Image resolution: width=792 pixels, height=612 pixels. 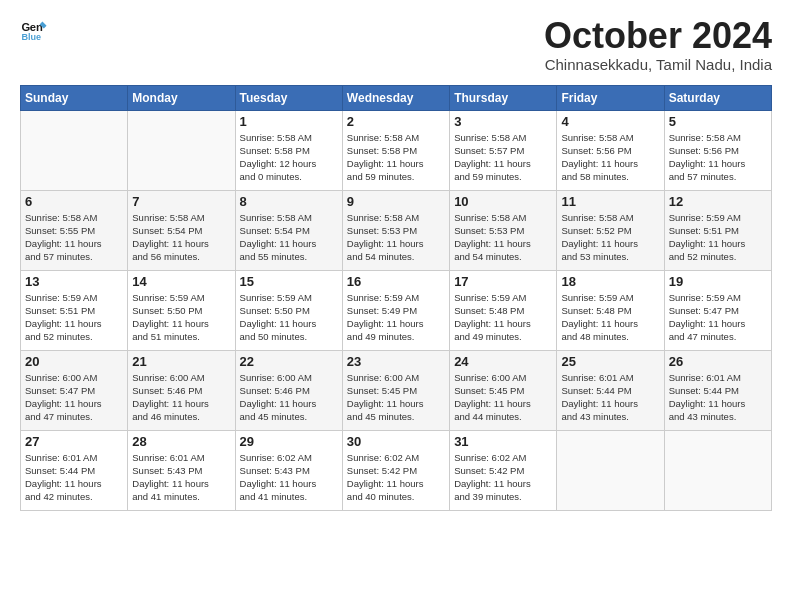 I want to click on calendar-cell: 20Sunrise: 6:00 AM Sunset: 5:47 PM Dayli…, so click(x=74, y=390).